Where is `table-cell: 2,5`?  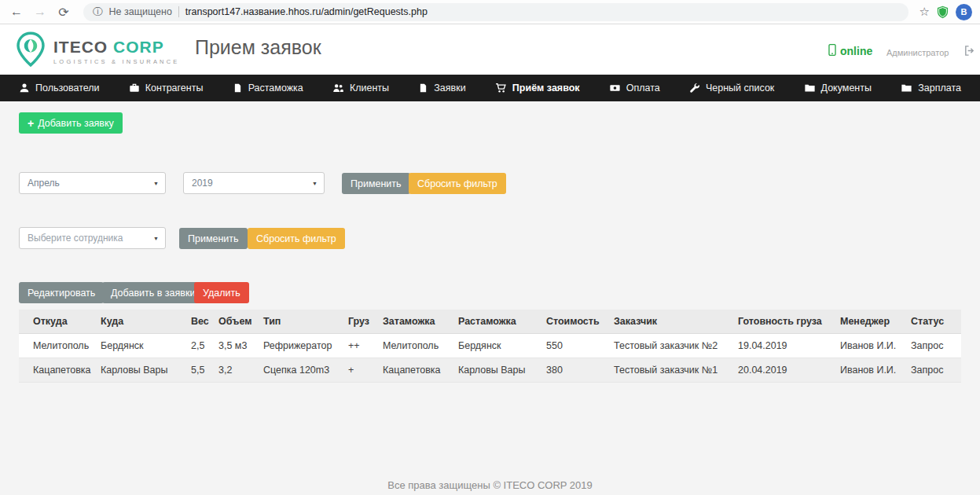 table-cell: 2,5 is located at coordinates (198, 346).